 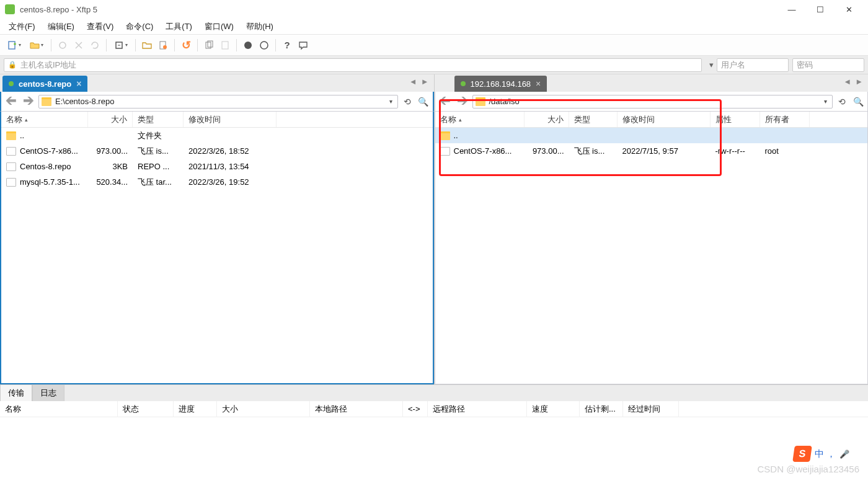 I want to click on new-button, so click(x=14, y=45).